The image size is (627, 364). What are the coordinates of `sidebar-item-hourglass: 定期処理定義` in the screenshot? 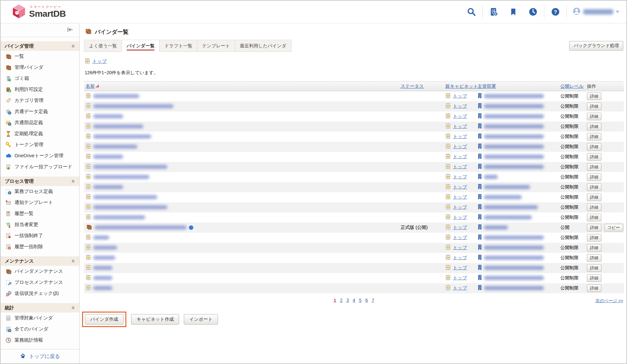 It's located at (40, 134).